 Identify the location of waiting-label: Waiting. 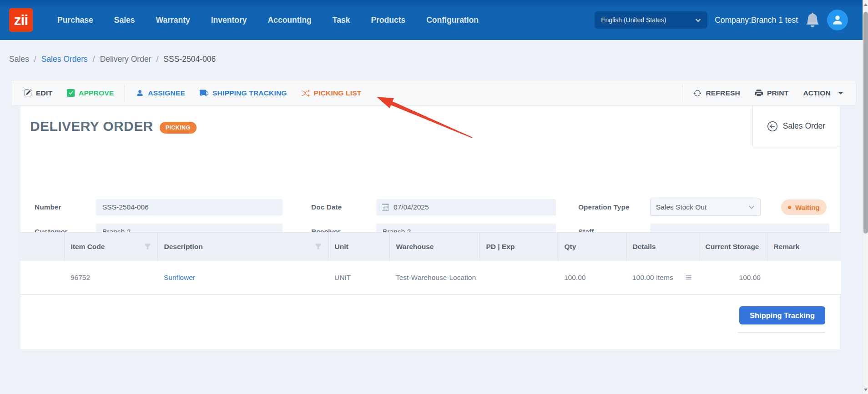
(807, 207).